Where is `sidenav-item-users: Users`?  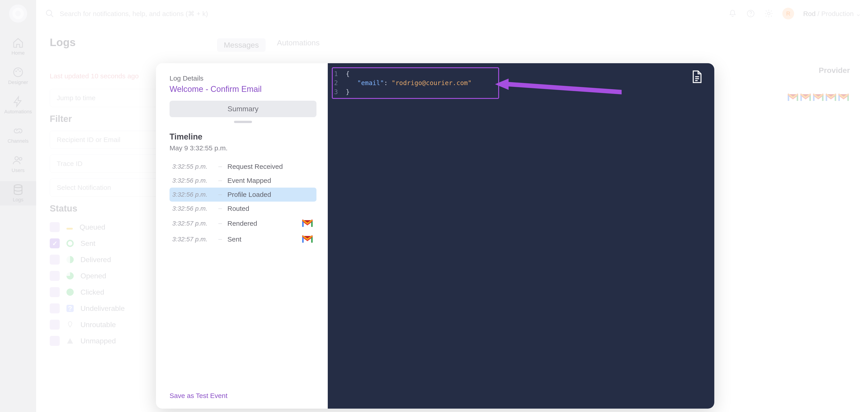
sidenav-item-users: Users is located at coordinates (18, 164).